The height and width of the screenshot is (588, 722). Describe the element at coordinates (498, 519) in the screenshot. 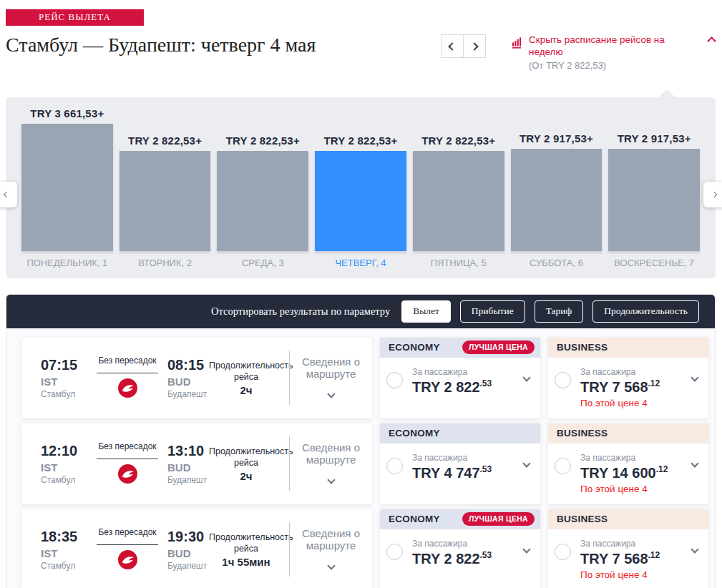

I see `best-price-badge: ЛУЧШАЯ ЦЕНА` at that location.